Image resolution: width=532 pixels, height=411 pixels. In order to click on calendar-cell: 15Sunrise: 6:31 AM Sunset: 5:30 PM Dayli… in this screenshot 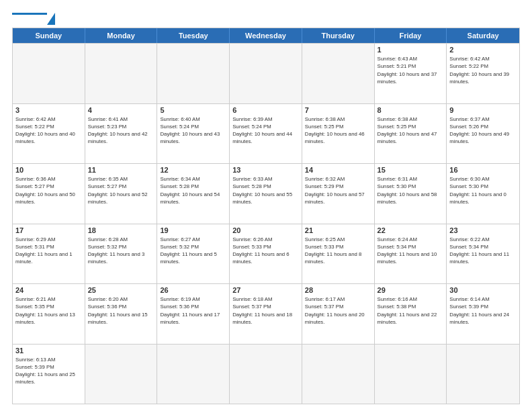, I will do `click(411, 193)`.